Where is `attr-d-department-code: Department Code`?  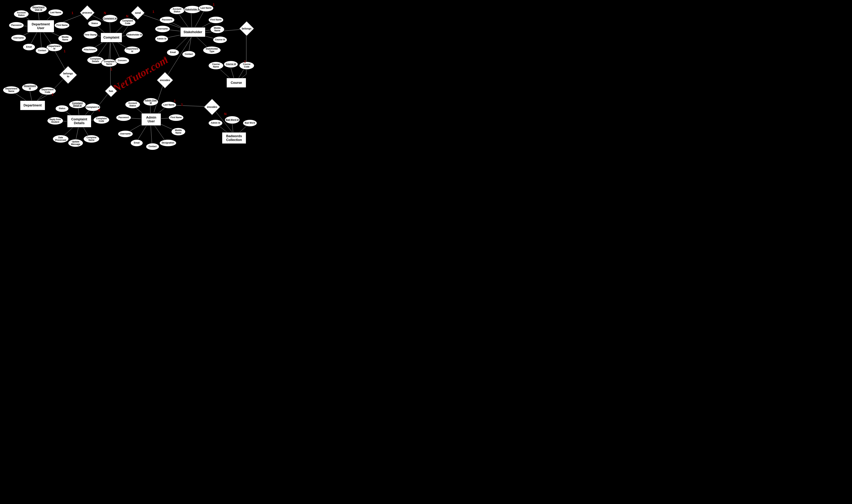
attr-d-department-code: Department Code is located at coordinates (48, 91).